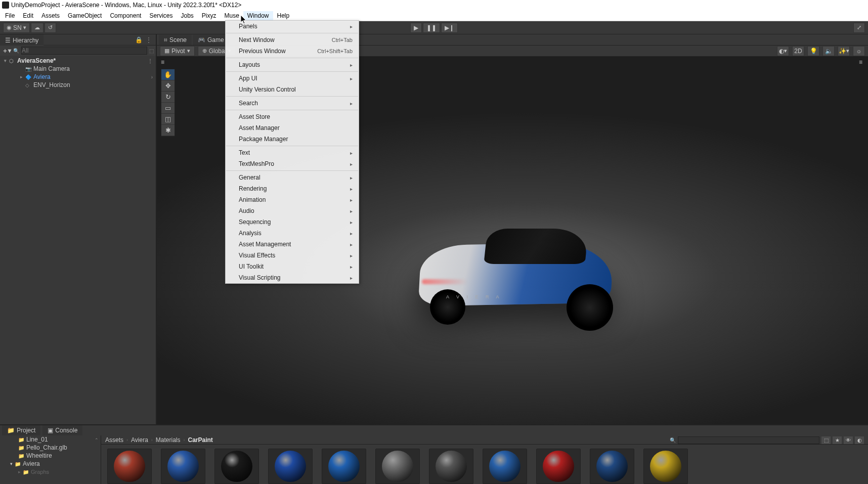  Describe the element at coordinates (51, 439) in the screenshot. I see `folder-row: 📁Line_01` at that location.